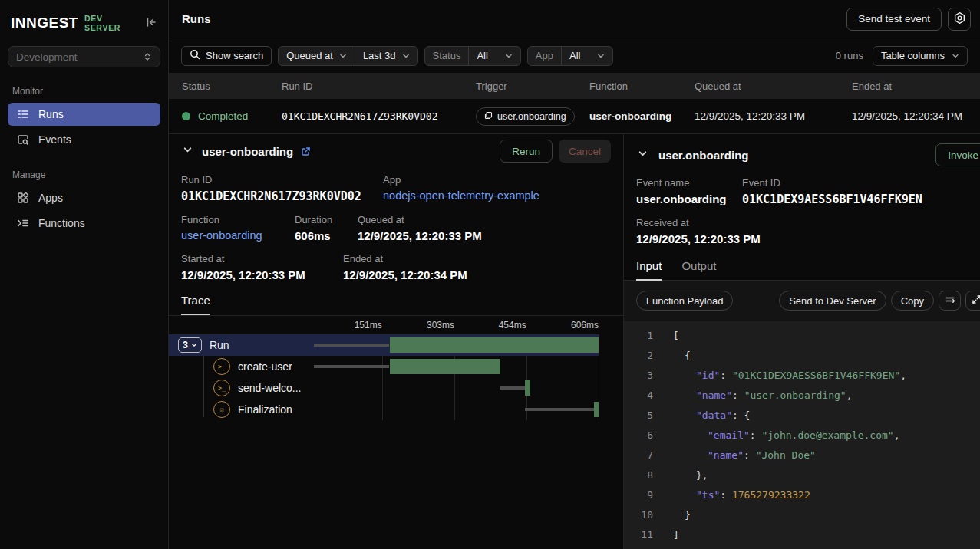 The image size is (980, 549). What do you see at coordinates (386, 56) in the screenshot?
I see `time-range-dropdown: Last 3d` at bounding box center [386, 56].